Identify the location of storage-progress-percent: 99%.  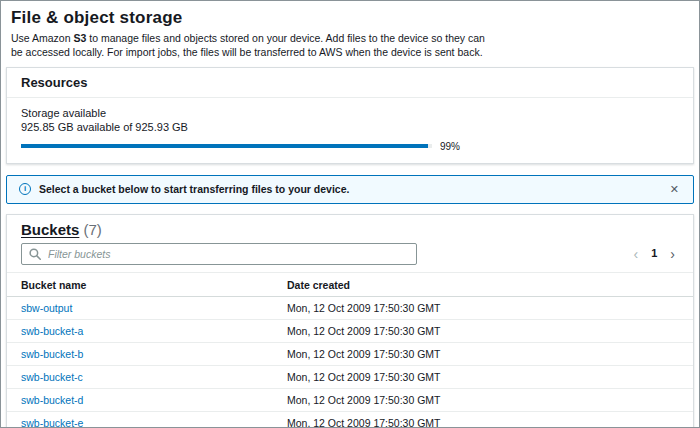
(450, 146).